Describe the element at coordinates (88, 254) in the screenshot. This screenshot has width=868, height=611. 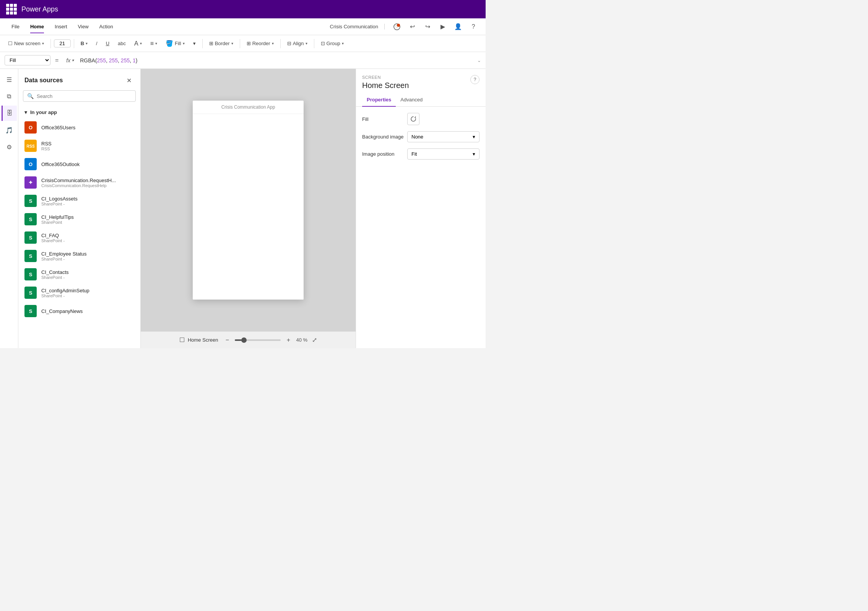
I see `employee-status-name: CI_Employee Status` at that location.